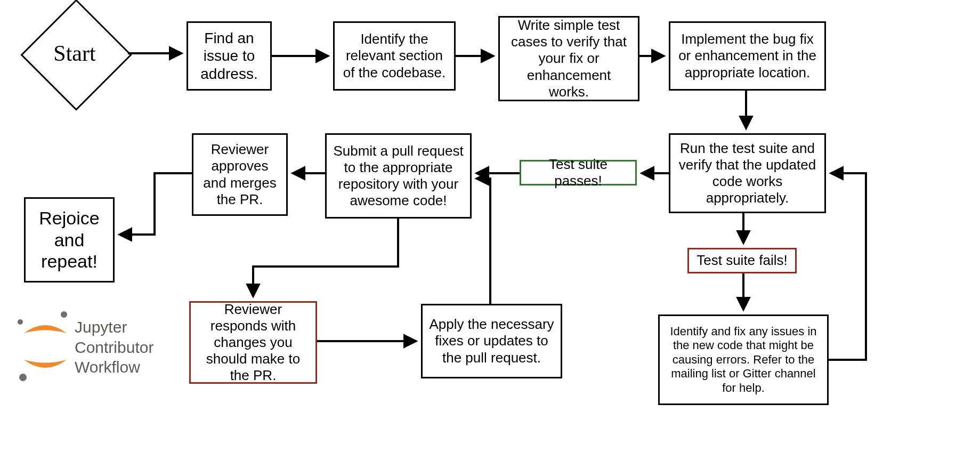 The width and height of the screenshot is (980, 460). I want to click on node-reviewer-merge-label: Reviewer approves and merges the PR., so click(240, 175).